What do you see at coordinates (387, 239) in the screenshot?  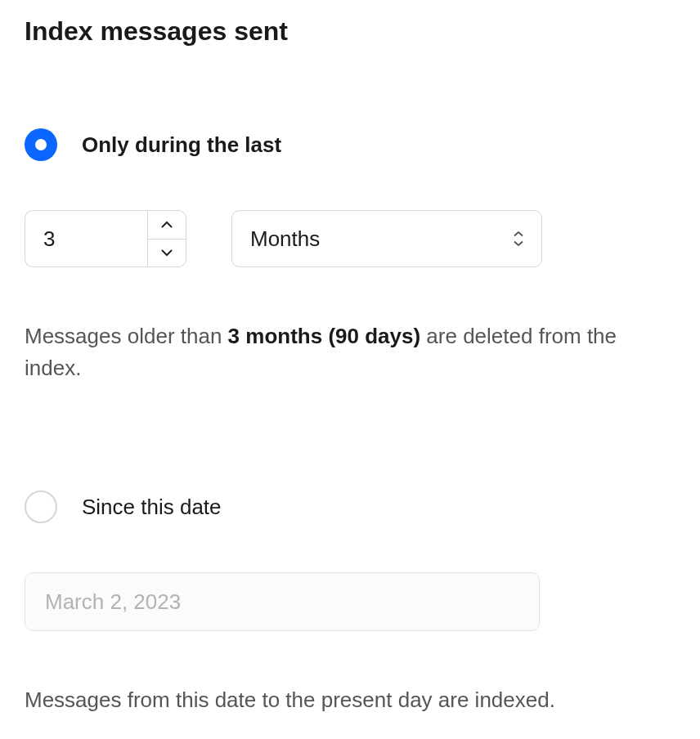 I see `duration-unit-wrap: Months` at bounding box center [387, 239].